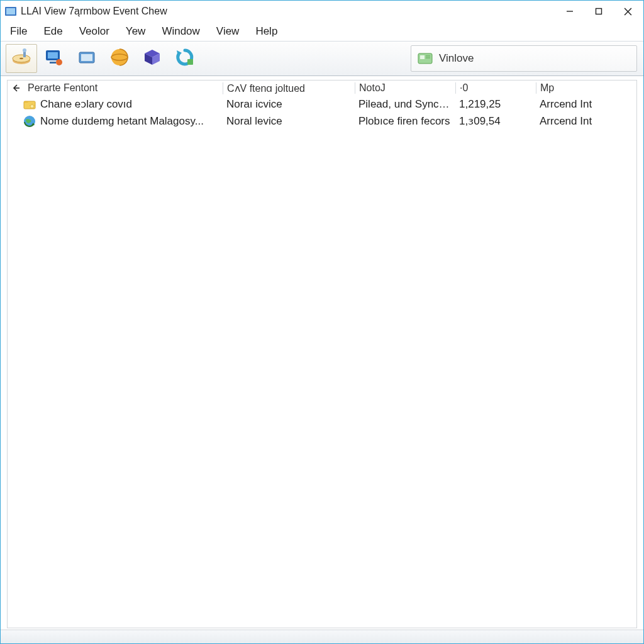 The height and width of the screenshot is (644, 644). What do you see at coordinates (496, 88) in the screenshot?
I see `column-header-3: ·0` at bounding box center [496, 88].